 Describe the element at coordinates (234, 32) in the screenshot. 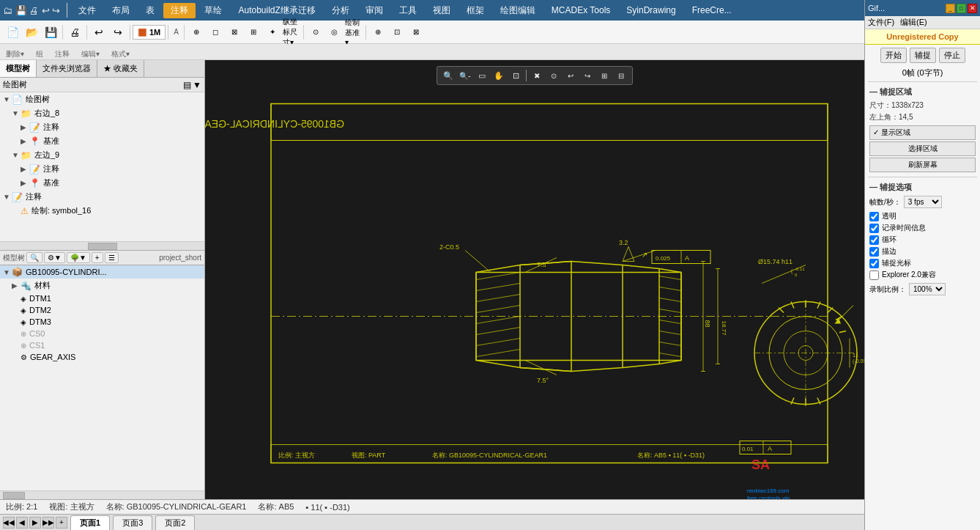

I see `dim-btn3: ⊠` at that location.